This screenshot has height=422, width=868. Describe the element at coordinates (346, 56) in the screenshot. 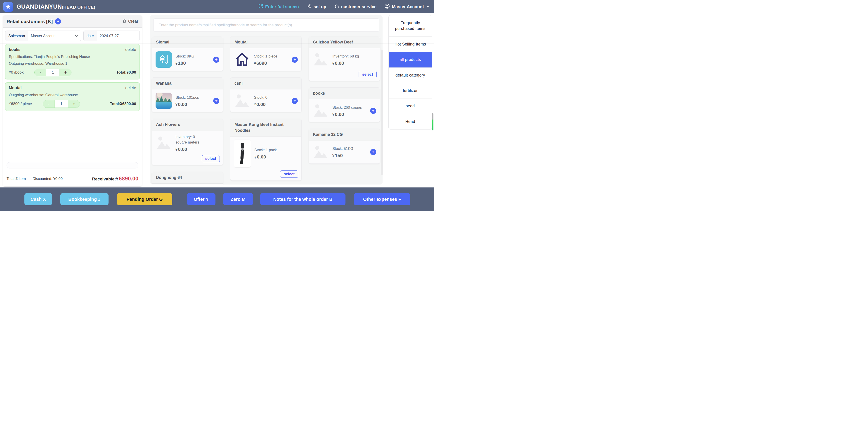

I see `product-stock: Inventory: 68 kg` at that location.